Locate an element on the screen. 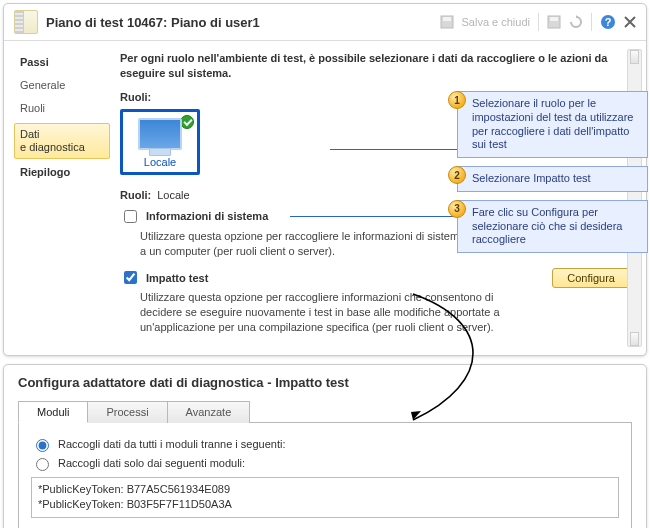  tab-processi: Processi is located at coordinates (127, 412).